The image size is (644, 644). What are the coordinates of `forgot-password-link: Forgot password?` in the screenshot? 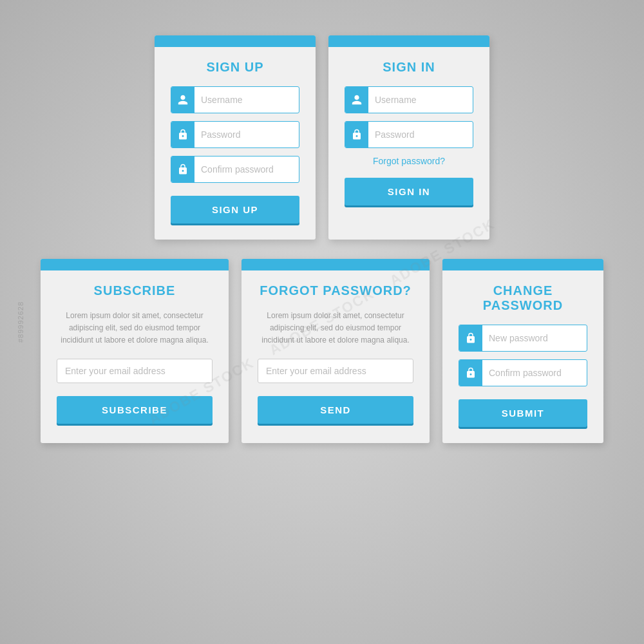 It's located at (409, 161).